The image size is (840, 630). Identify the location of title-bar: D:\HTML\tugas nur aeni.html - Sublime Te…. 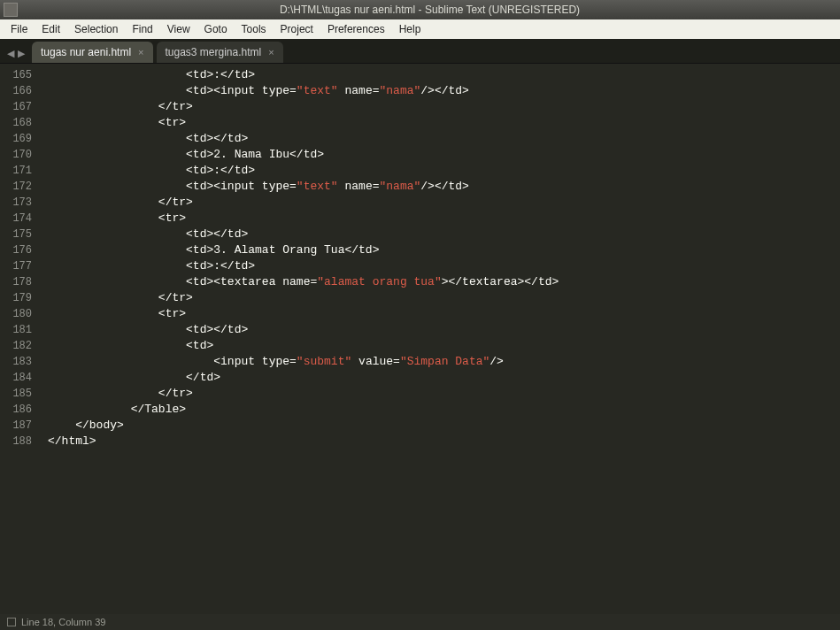
(420, 10).